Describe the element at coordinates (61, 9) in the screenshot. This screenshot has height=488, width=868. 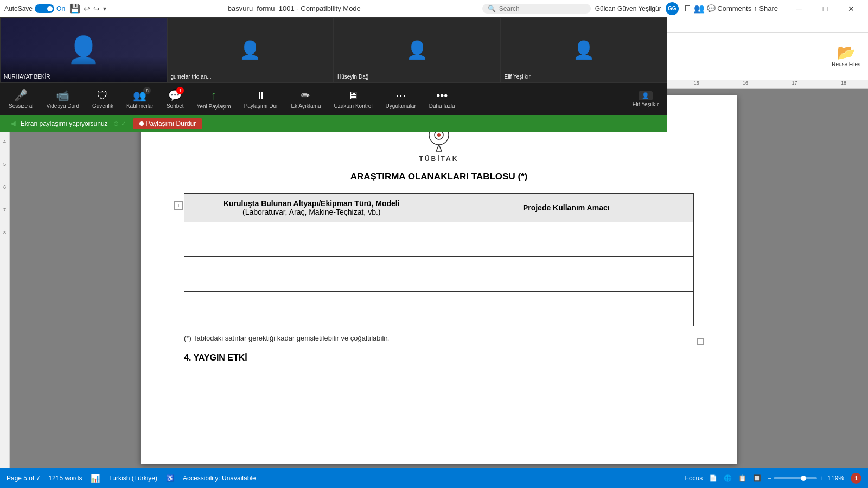
I see `autosave-state: On` at that location.